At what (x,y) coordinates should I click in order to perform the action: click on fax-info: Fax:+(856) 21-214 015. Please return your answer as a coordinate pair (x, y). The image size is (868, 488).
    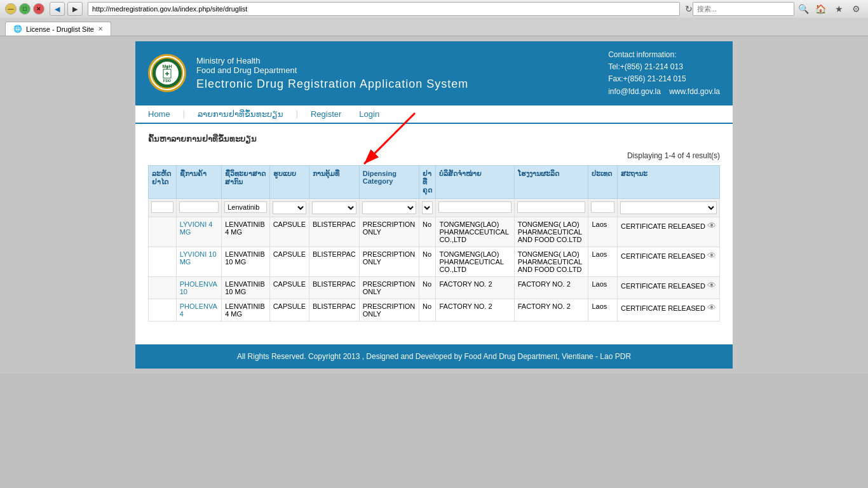
    Looking at the image, I should click on (664, 79).